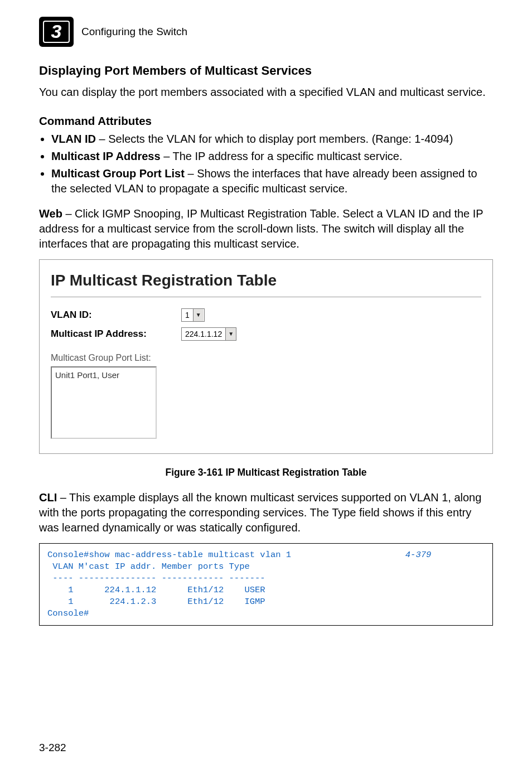  Describe the element at coordinates (266, 584) in the screenshot. I see `terminal-output: Console#show mac-address-table multicast…` at that location.